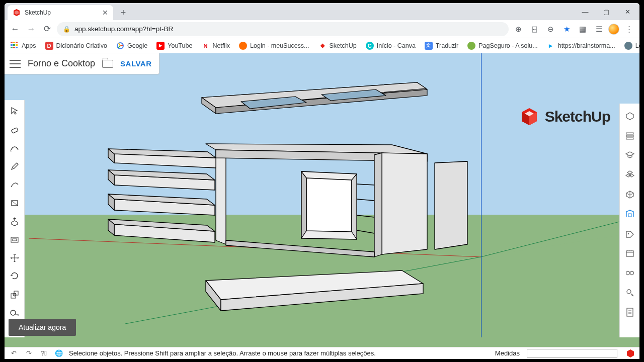 This screenshot has height=362, width=644. I want to click on redo-icon: ↷, so click(29, 353).